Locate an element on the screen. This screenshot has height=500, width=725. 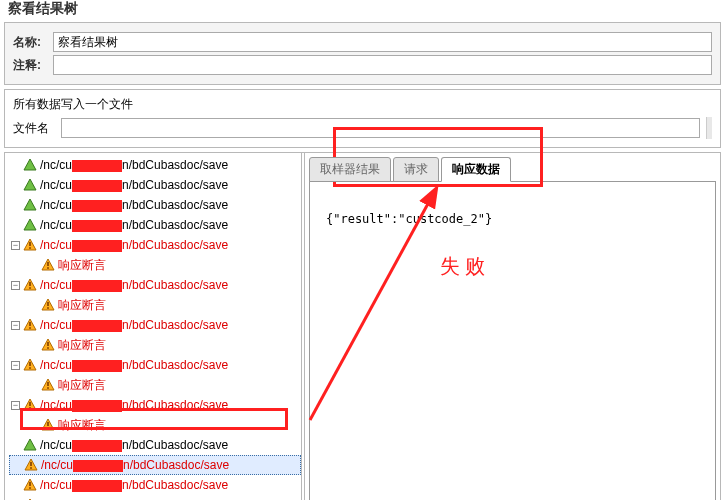
tab-bar: 取样器结果 请求 响应数据 is located at coordinates (512, 170).